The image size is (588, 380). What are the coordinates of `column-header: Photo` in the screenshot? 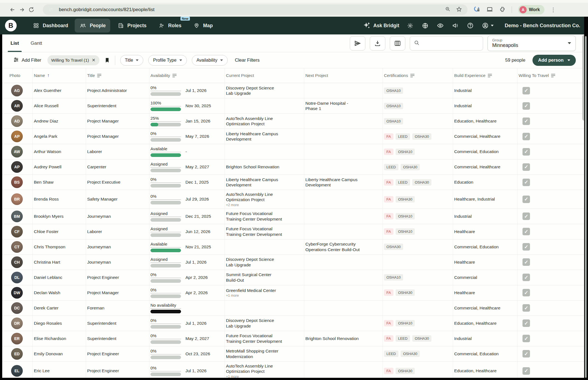 It's located at (21, 76).